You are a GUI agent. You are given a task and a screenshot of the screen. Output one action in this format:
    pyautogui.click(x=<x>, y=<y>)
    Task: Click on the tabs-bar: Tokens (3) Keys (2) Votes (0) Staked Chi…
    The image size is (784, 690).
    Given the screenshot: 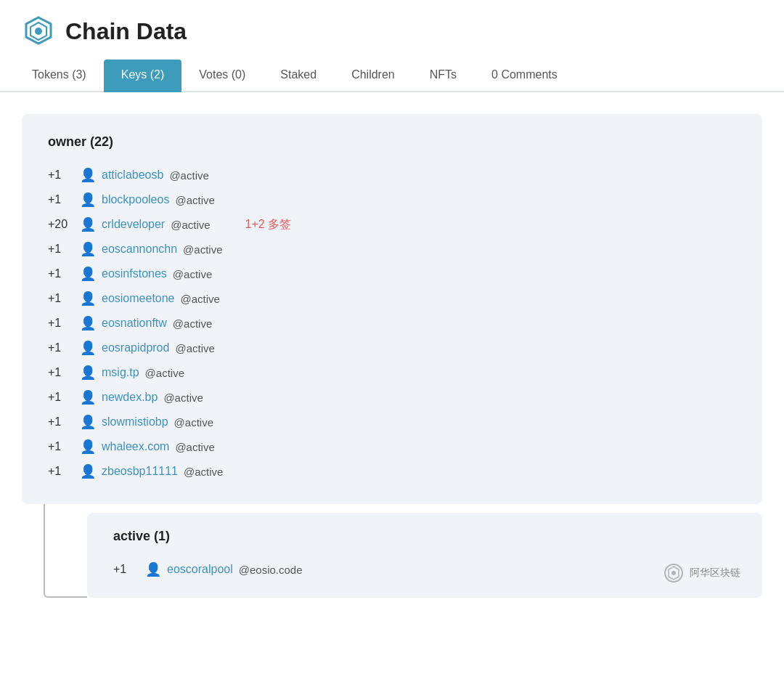 What is the action you would take?
    pyautogui.click(x=392, y=76)
    